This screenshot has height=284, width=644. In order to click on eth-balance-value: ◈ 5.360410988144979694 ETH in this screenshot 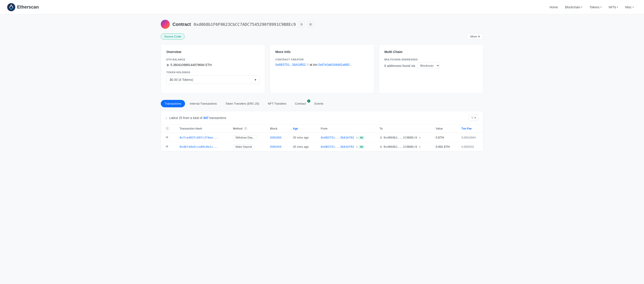, I will do `click(213, 65)`.